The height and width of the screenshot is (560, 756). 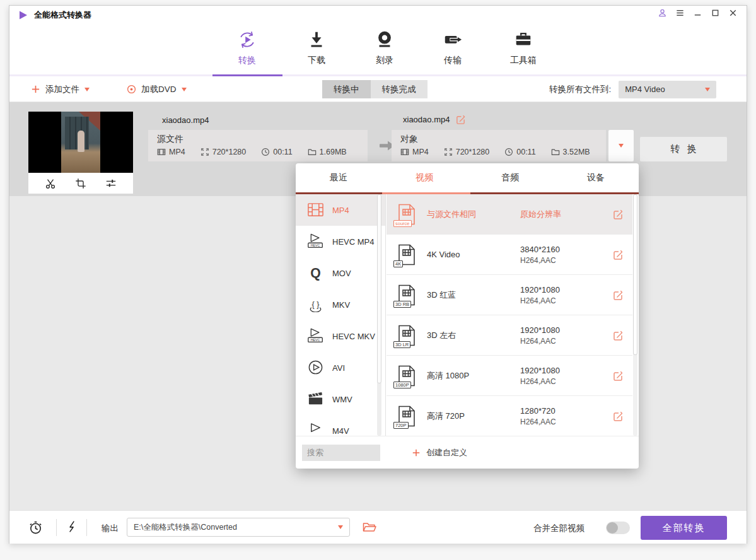 I want to click on crop-icon, so click(x=81, y=184).